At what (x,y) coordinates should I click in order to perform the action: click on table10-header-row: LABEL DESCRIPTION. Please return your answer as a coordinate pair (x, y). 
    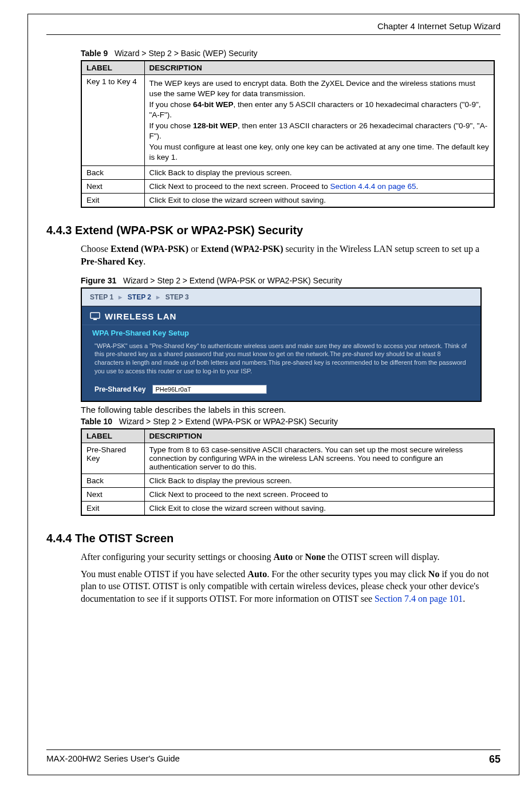
    Looking at the image, I should click on (287, 436).